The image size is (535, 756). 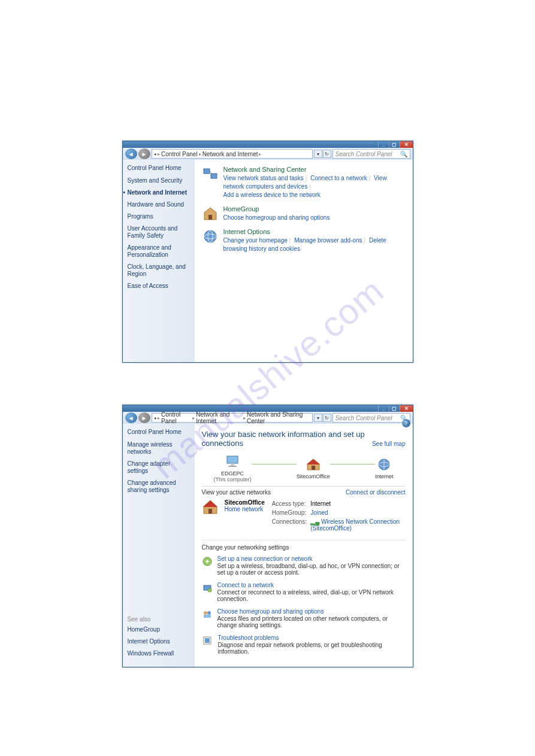 What do you see at coordinates (406, 423) in the screenshot?
I see `help-icon: ?` at bounding box center [406, 423].